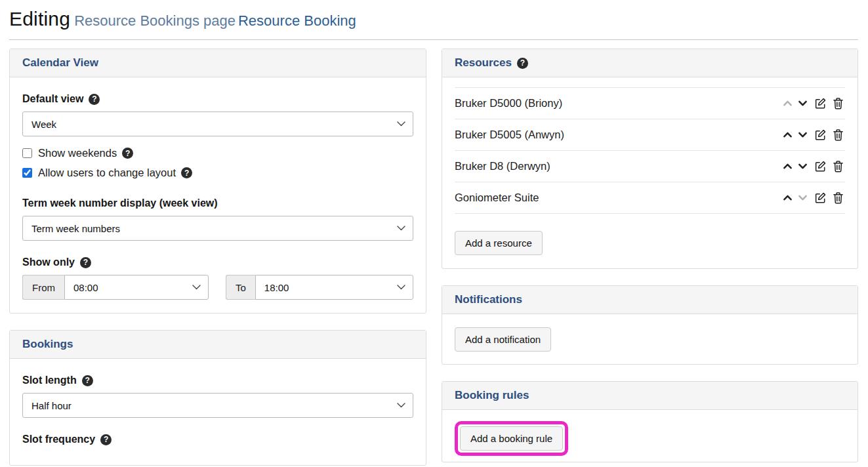  I want to click on page-subtitle-entity: Resource Booking, so click(297, 21).